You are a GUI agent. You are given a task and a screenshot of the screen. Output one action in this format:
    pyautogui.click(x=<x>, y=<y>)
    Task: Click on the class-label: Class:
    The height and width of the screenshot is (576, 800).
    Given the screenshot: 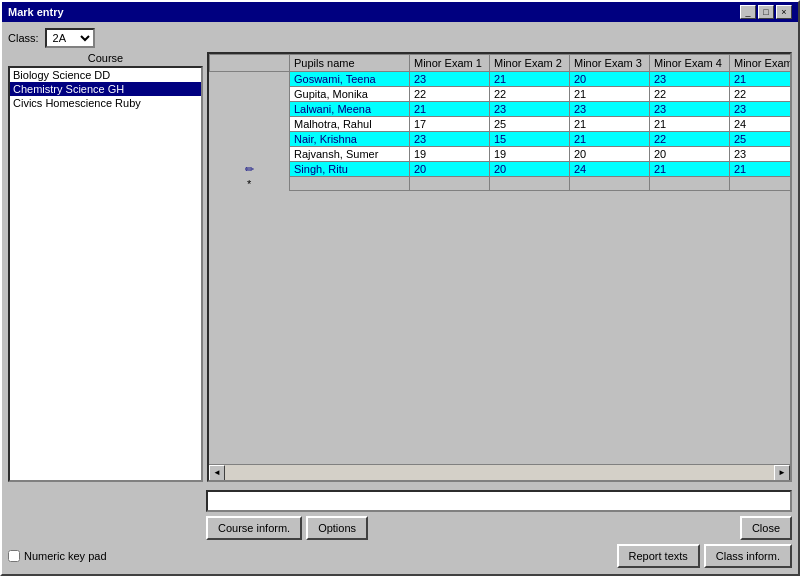 What is the action you would take?
    pyautogui.click(x=24, y=38)
    